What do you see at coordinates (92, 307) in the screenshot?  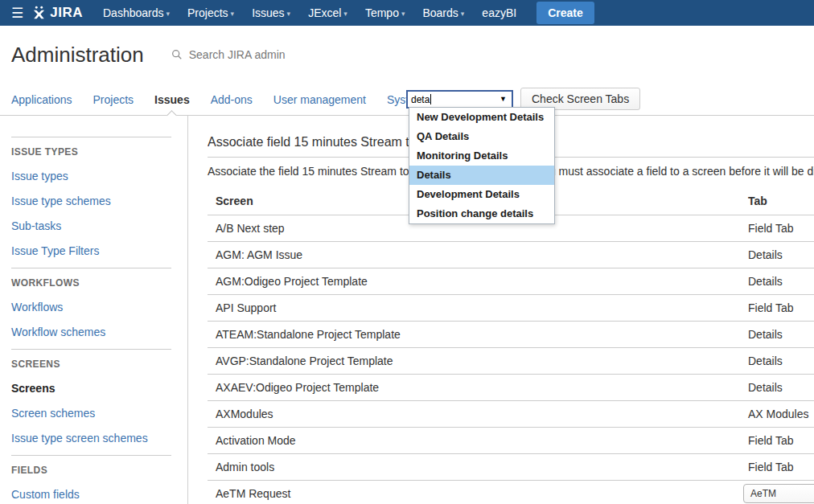 I see `sidebar-item-workflows: Workflows` at bounding box center [92, 307].